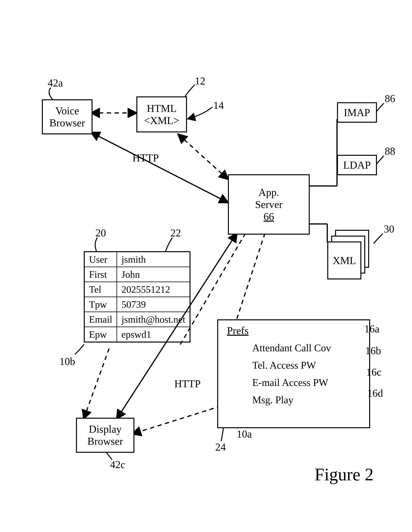  What do you see at coordinates (291, 348) in the screenshot?
I see `prefs-item: Attendant Call Cov` at bounding box center [291, 348].